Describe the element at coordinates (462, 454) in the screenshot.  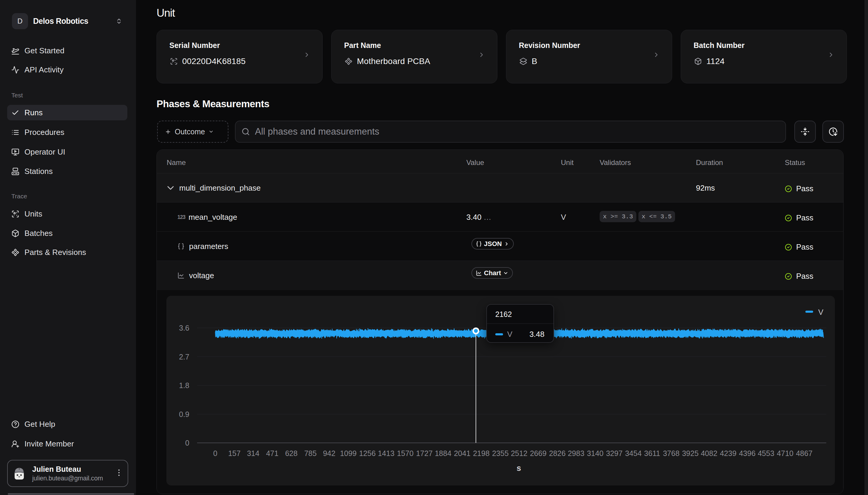
I see `svg-text: 2041` at that location.